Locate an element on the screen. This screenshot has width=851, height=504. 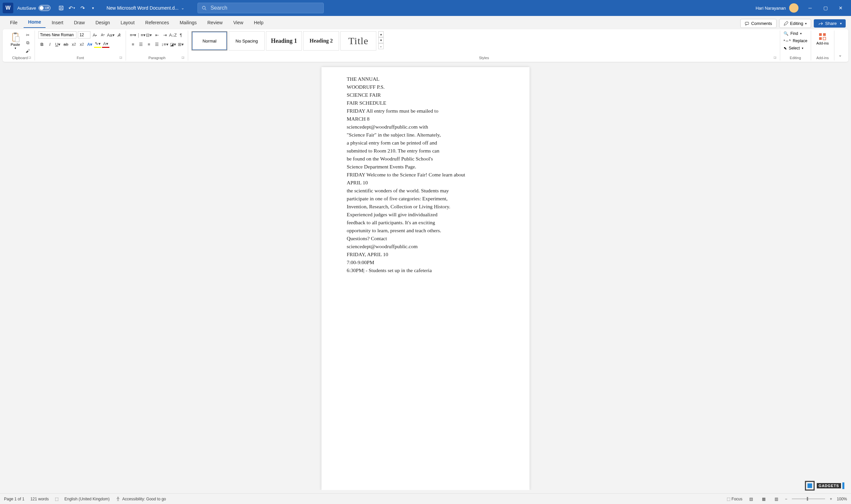
styles-up-icon: ▴ is located at coordinates (381, 34).